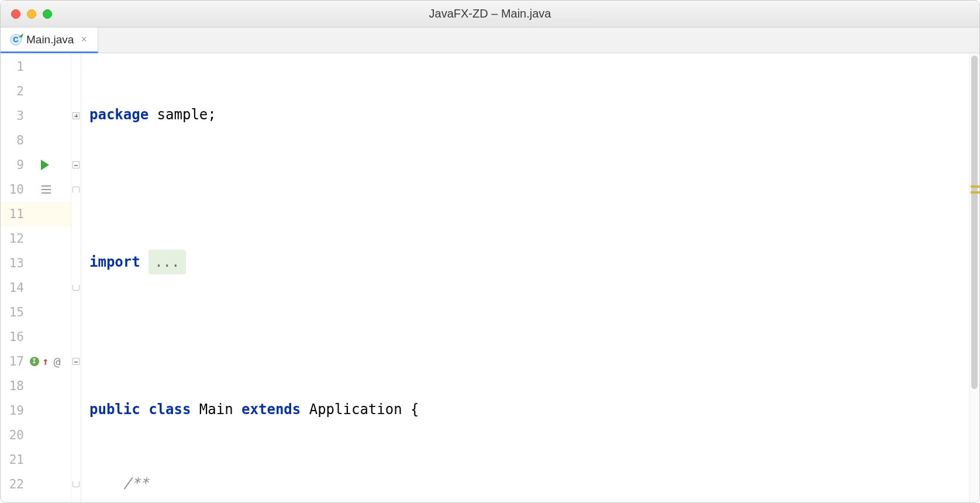 This screenshot has width=980, height=503. Describe the element at coordinates (15, 386) in the screenshot. I see `line-number: 18` at that location.